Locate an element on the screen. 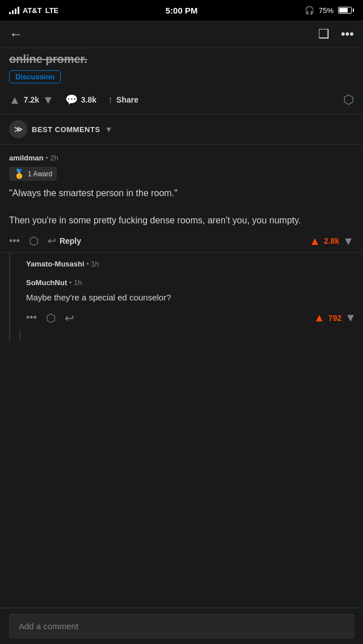 The image size is (363, 644). share-label: Share is located at coordinates (127, 100).